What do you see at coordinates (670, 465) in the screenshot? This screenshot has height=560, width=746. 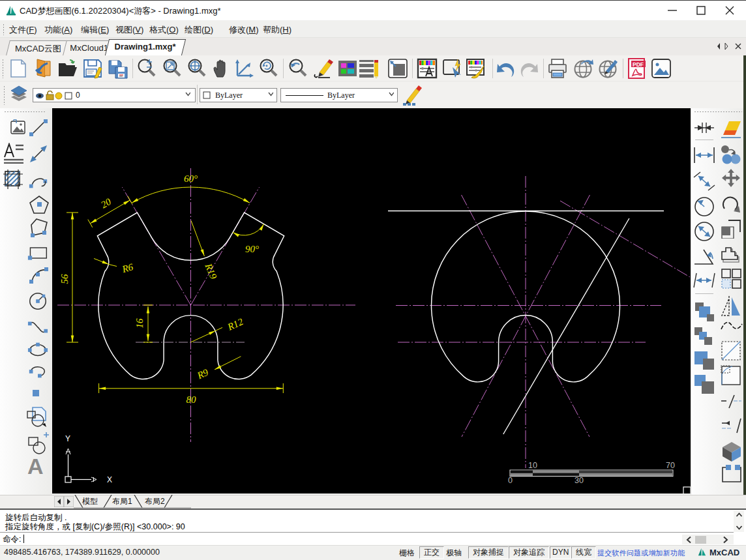 I see `svg-text: 70` at bounding box center [670, 465].